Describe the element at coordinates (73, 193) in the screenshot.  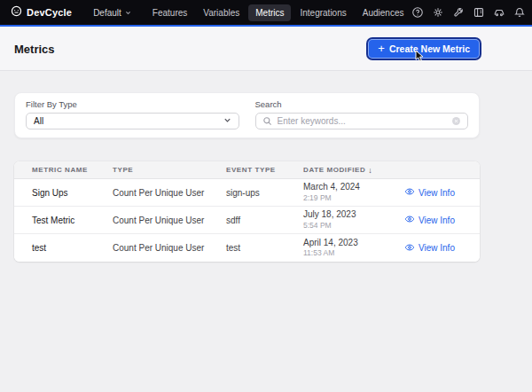
I see `metric-name-cell: Sign Ups` at that location.